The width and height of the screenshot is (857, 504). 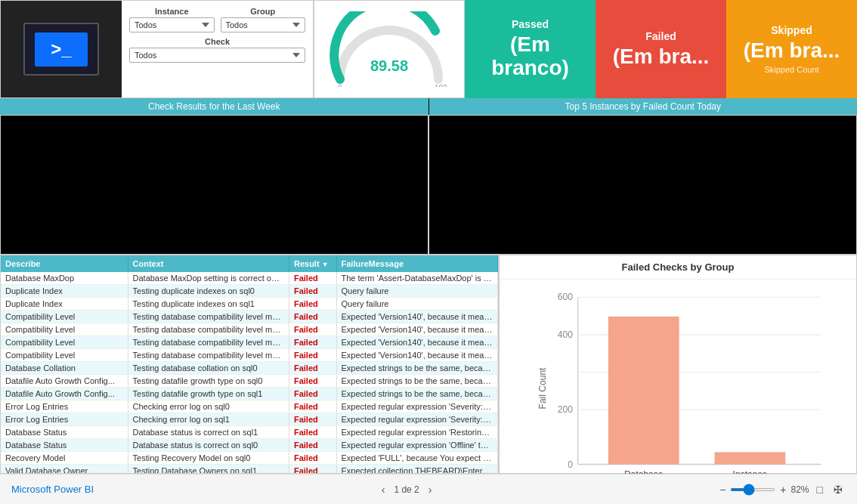 I want to click on fit-page-button: □, so click(x=820, y=490).